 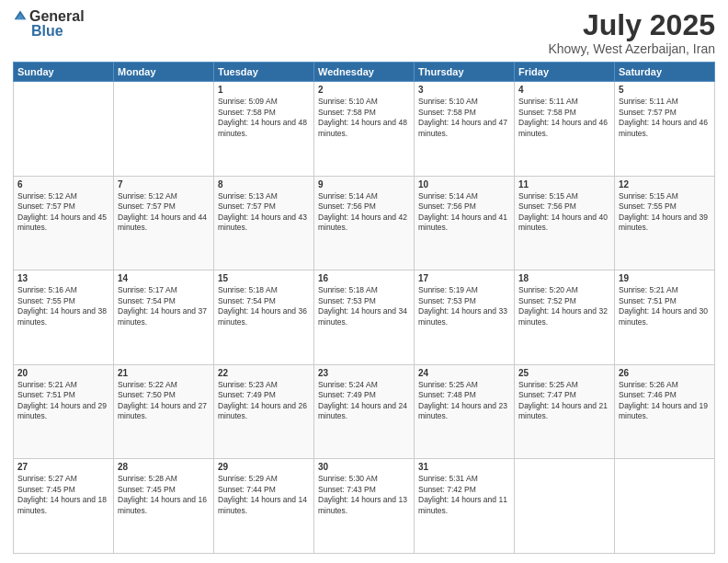 What do you see at coordinates (564, 373) in the screenshot?
I see `day-number: 25` at bounding box center [564, 373].